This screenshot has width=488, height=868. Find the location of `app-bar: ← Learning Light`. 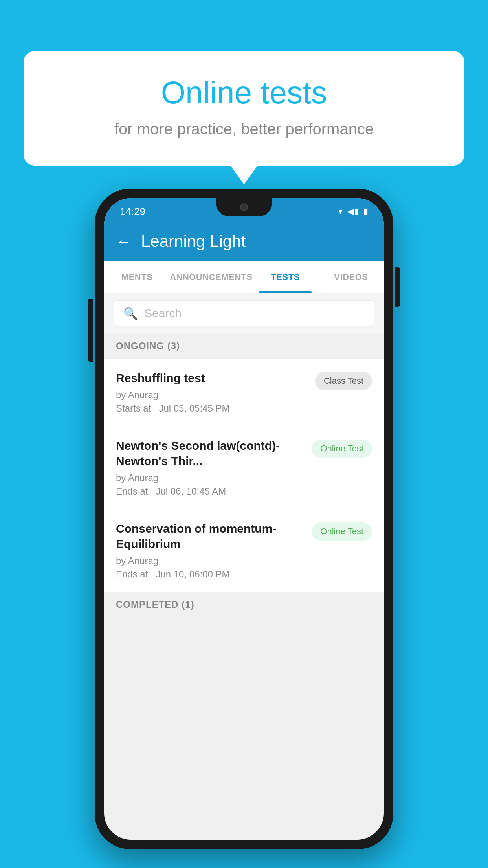

app-bar: ← Learning Light is located at coordinates (244, 241).